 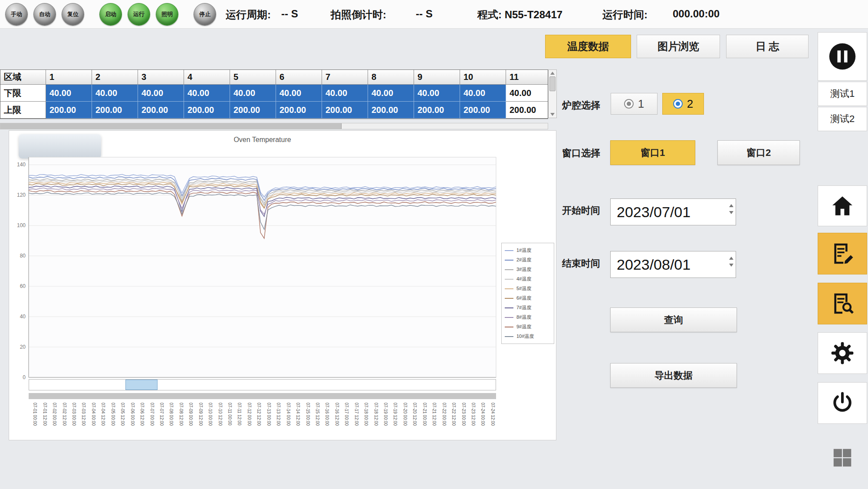 I want to click on limit-cell-r1c5: 40.00, so click(x=253, y=93).